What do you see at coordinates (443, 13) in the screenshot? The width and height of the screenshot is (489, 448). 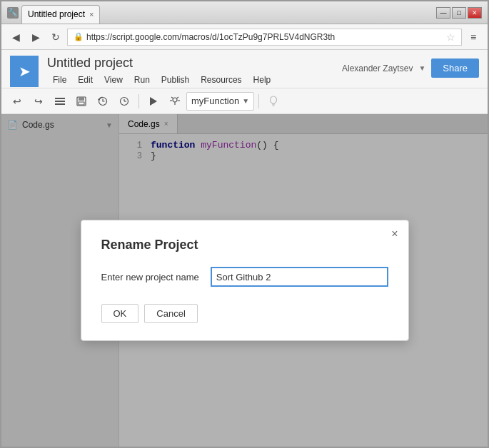 I see `minimize-button: —` at bounding box center [443, 13].